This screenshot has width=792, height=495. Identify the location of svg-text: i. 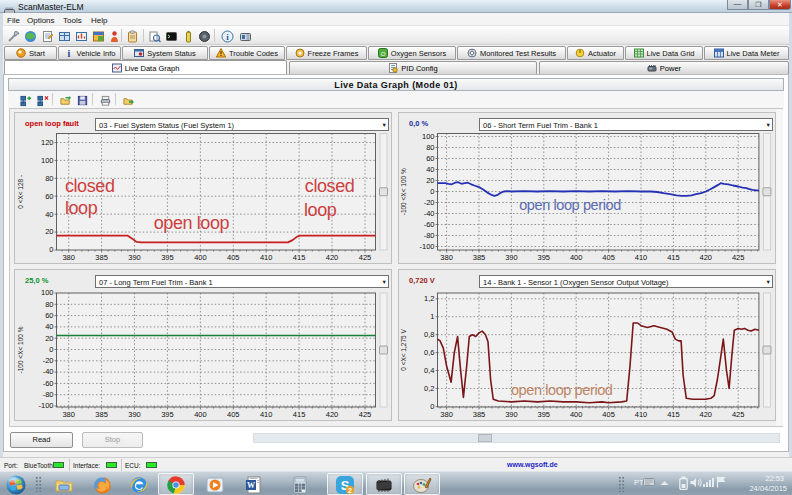
(68, 53).